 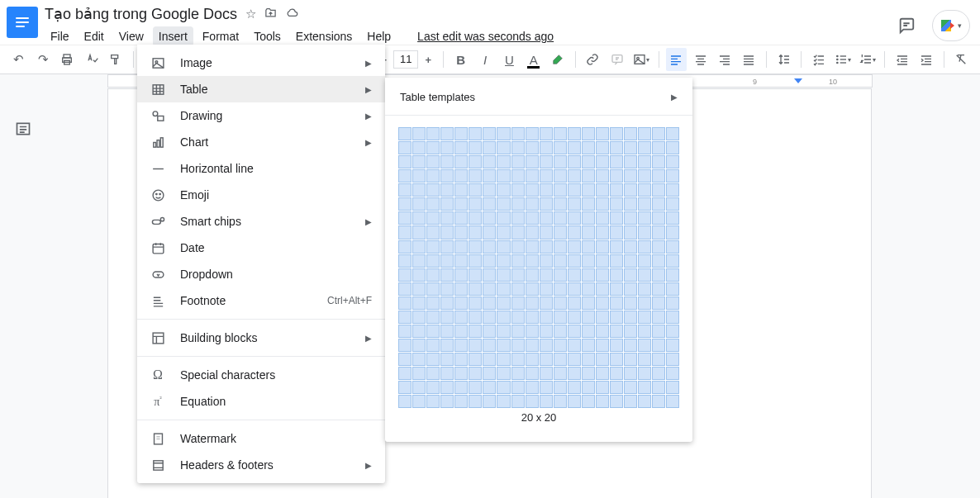 I want to click on menu-help: Help, so click(x=378, y=36).